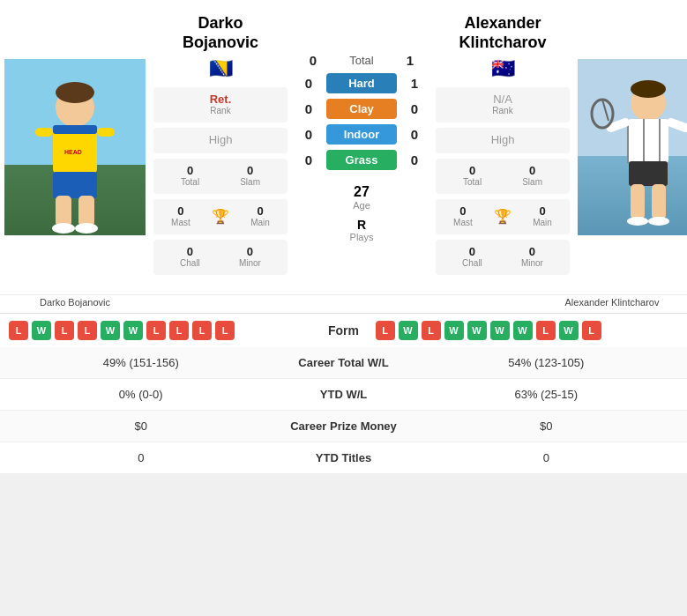 The width and height of the screenshot is (687, 616). Describe the element at coordinates (362, 60) in the screenshot. I see `total-row: 0 Total 1` at that location.